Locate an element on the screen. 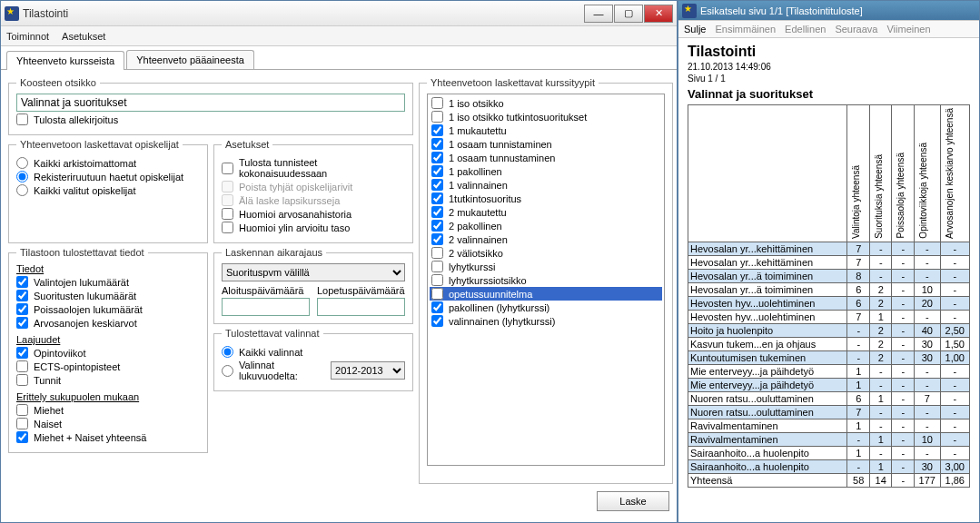  list-item: 1tutkintosuoritus is located at coordinates (546, 198).